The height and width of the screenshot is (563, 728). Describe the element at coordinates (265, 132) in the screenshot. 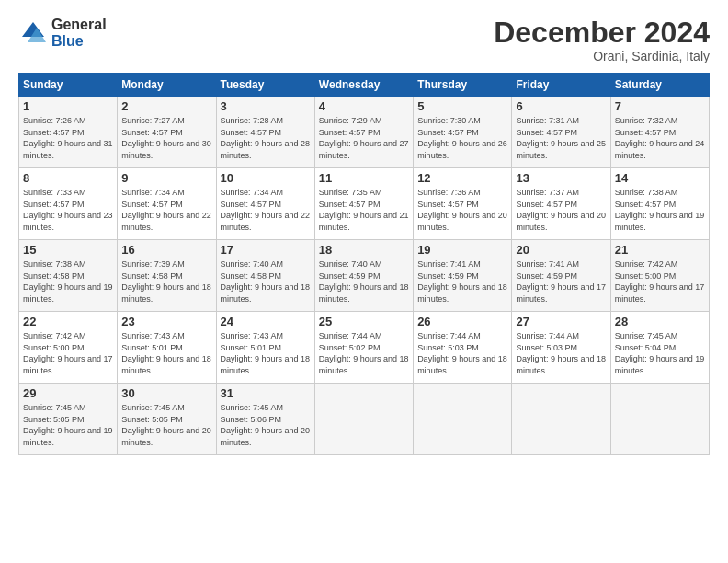

I see `calendar-cell: 3Sunrise: 7:28 AMSunset: 4:57 PMDaylight…` at that location.